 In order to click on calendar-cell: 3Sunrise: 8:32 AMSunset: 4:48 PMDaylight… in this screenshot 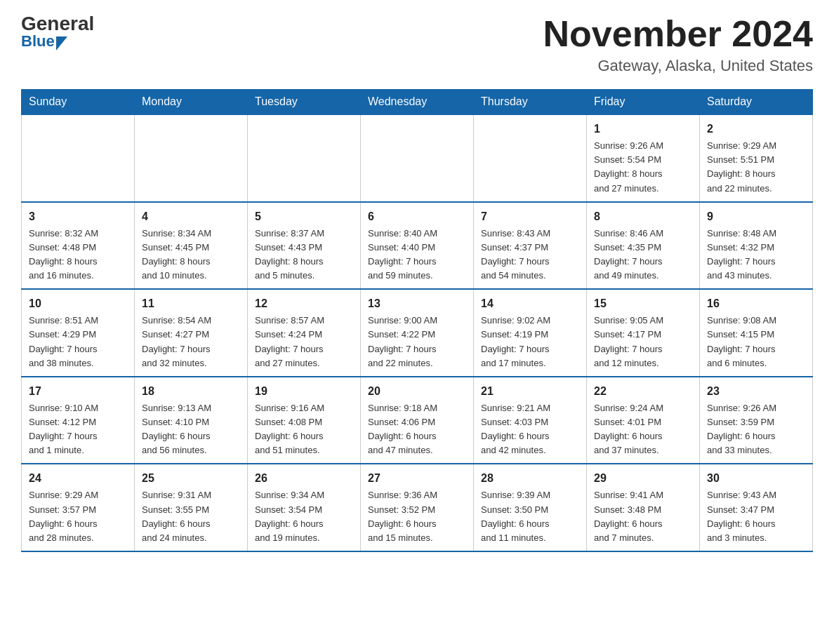, I will do `click(79, 246)`.